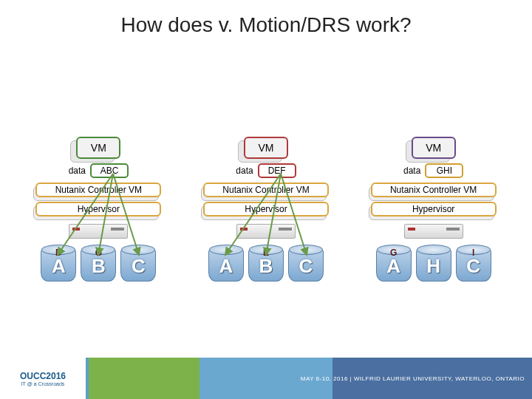  I want to click on disk-0: GA, so click(394, 265).